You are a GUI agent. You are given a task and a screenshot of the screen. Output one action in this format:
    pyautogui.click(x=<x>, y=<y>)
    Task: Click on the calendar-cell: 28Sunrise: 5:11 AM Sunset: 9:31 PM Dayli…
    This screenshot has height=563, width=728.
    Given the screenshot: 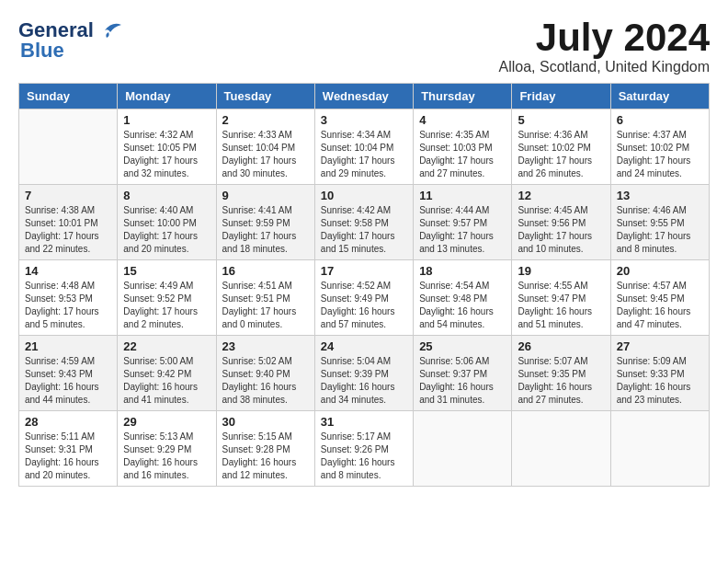 What is the action you would take?
    pyautogui.click(x=68, y=449)
    